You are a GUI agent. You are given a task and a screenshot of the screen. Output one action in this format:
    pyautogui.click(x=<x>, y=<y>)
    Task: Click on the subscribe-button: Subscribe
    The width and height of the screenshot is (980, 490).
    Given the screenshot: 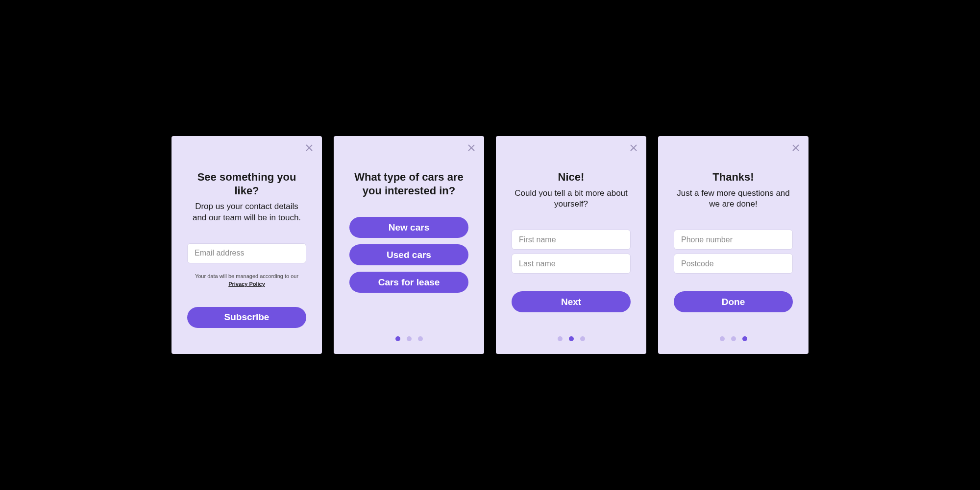 What is the action you would take?
    pyautogui.click(x=247, y=317)
    